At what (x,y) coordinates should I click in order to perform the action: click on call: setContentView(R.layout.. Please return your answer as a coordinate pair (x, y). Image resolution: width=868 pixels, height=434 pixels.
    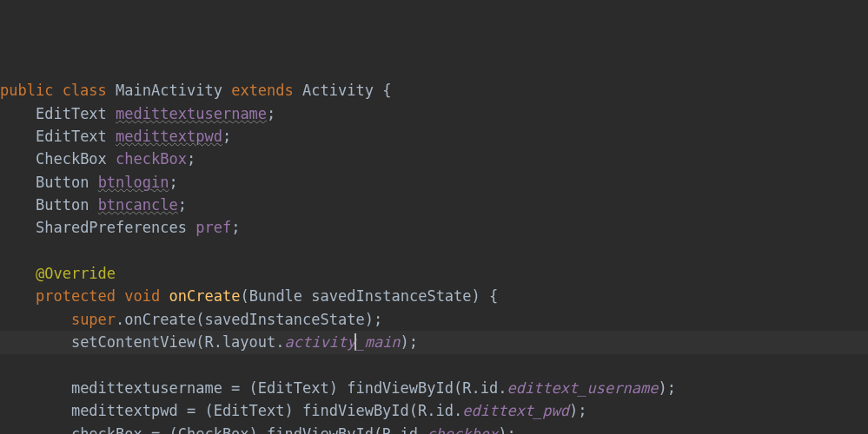
    Looking at the image, I should click on (178, 342).